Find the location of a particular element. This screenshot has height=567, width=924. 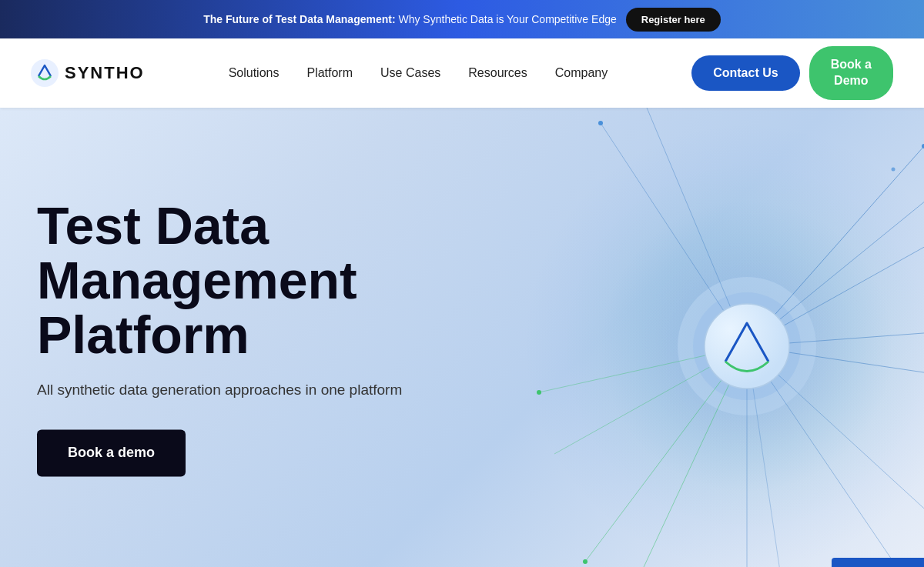

hero-title: Test Data Management Platform is located at coordinates (268, 281).